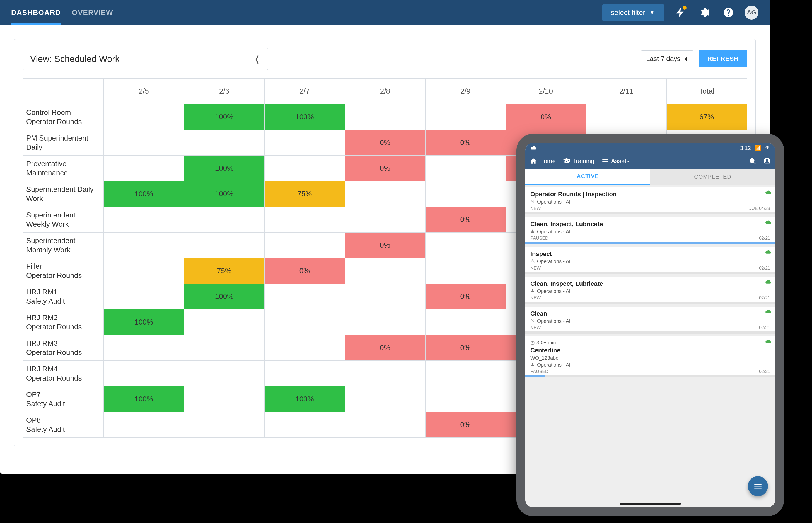 Image resolution: width=812 pixels, height=523 pixels. Describe the element at coordinates (728, 13) in the screenshot. I see `help-button` at that location.